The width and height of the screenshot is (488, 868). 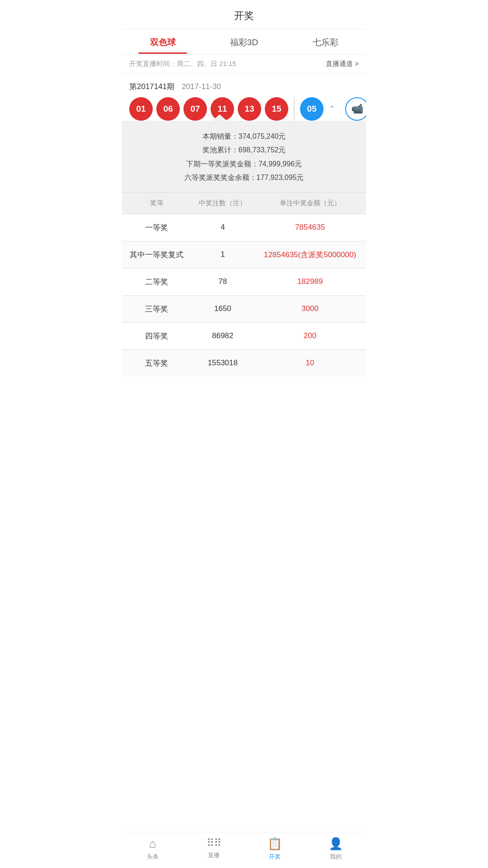 What do you see at coordinates (244, 150) in the screenshot?
I see `stats-pool: 奖池累计：698,733,752元` at bounding box center [244, 150].